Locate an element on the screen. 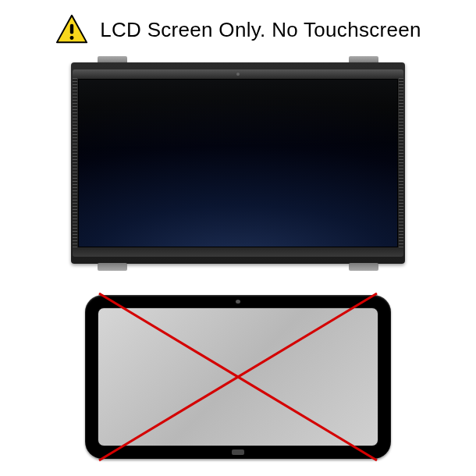 Image resolution: width=476 pixels, height=476 pixels. header: LCD Screen Only. No Touchscreen is located at coordinates (238, 30).